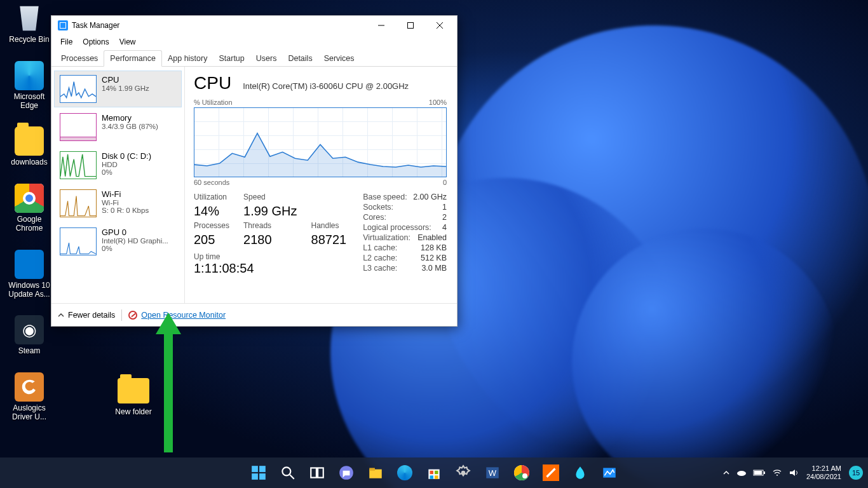  I want to click on stat-uptime-label: Up time, so click(270, 257).